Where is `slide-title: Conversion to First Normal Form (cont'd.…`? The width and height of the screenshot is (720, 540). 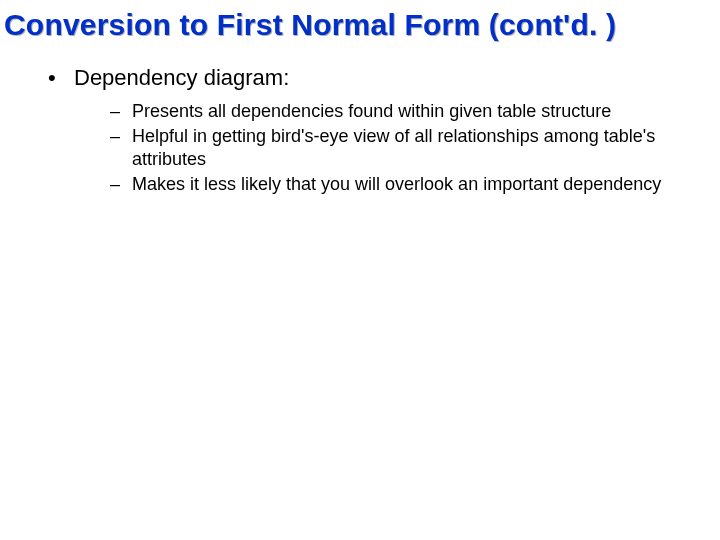
slide-title: Conversion to First Normal Form (cont'd.… is located at coordinates (362, 25).